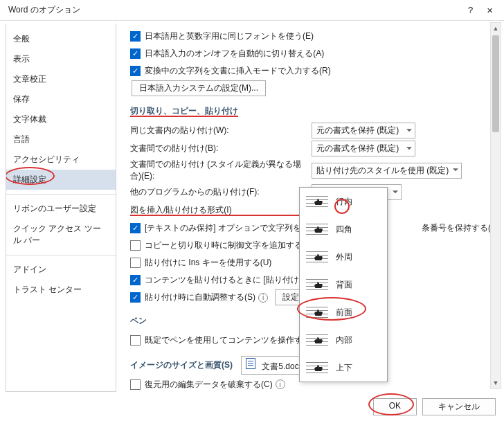 This screenshot has width=504, height=421. What do you see at coordinates (21, 99) in the screenshot?
I see `sidebar-label: 保存` at bounding box center [21, 99].